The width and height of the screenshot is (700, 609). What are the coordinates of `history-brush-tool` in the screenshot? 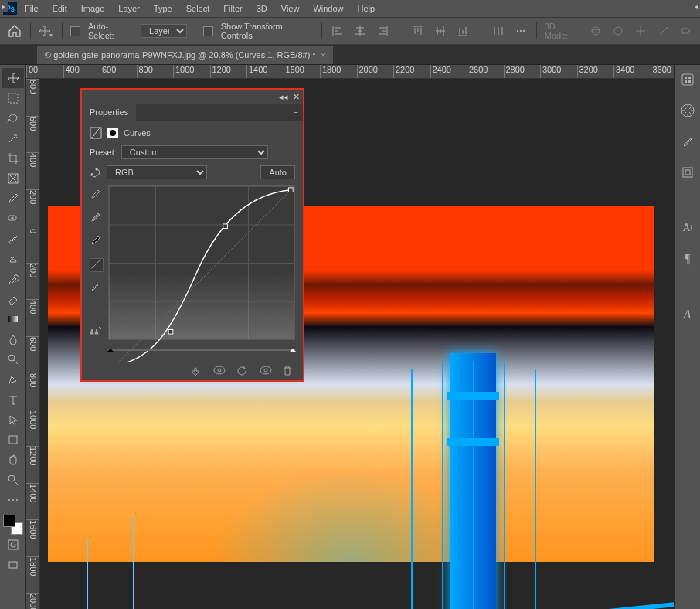 It's located at (13, 279).